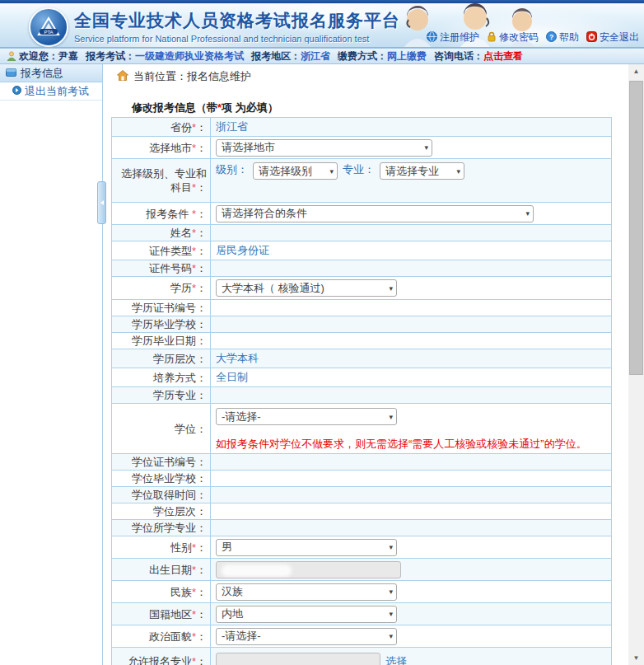 The width and height of the screenshot is (644, 665). I want to click on field-value-id-number, so click(411, 269).